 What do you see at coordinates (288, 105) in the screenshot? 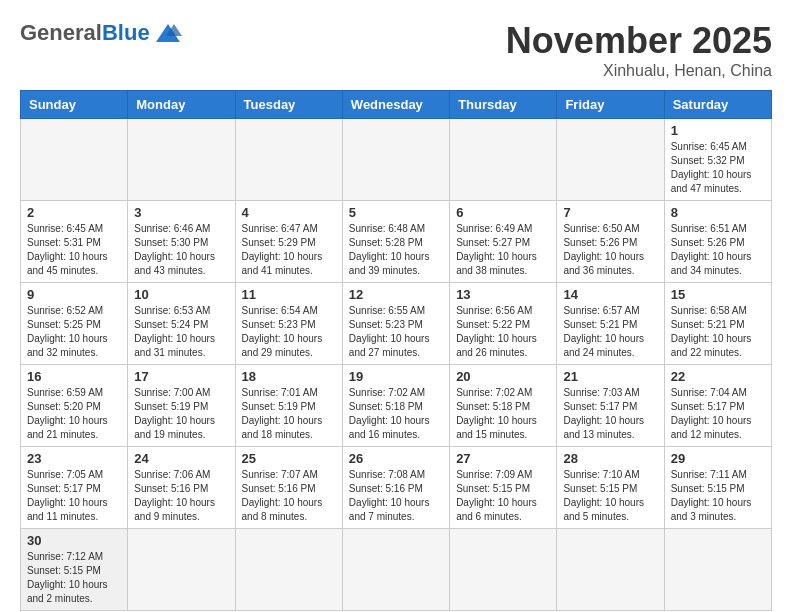
I see `column-header-tuesday: Tuesday` at bounding box center [288, 105].